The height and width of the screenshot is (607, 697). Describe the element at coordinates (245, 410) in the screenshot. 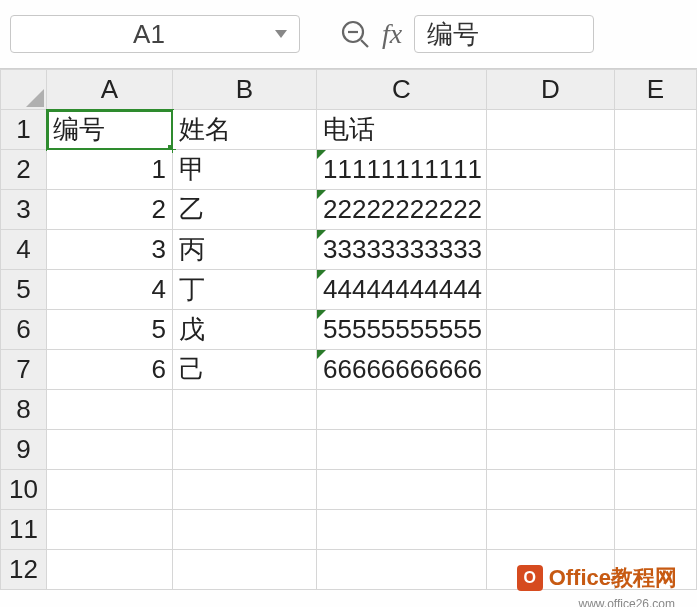

I see `cell-B8` at that location.